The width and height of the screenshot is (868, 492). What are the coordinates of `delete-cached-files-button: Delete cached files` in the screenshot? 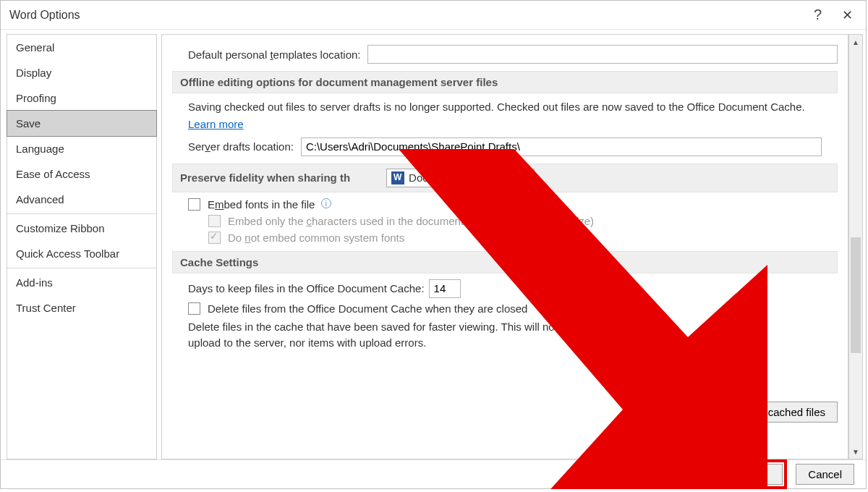 It's located at (780, 412).